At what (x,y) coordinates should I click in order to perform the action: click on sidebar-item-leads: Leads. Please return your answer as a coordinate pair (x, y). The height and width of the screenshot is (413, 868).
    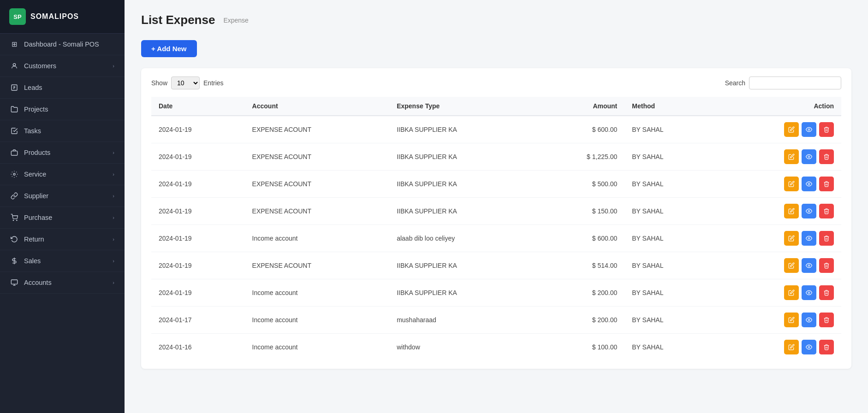
    Looking at the image, I should click on (62, 88).